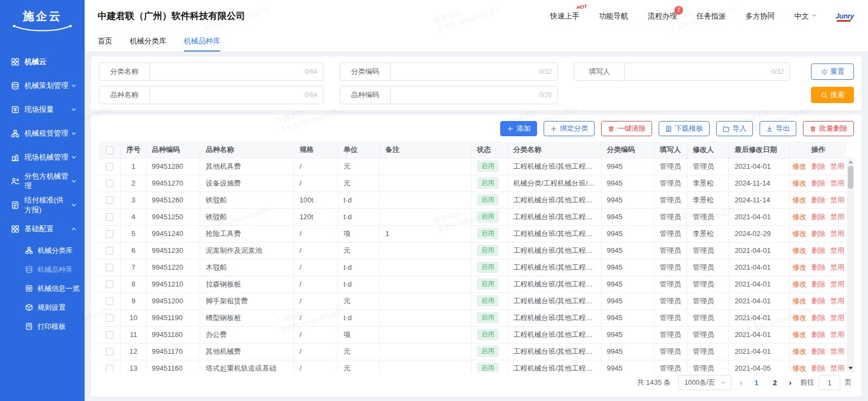 This screenshot has height=401, width=868. What do you see at coordinates (828, 129) in the screenshot?
I see `batch-delete-button: 批量删除` at bounding box center [828, 129].